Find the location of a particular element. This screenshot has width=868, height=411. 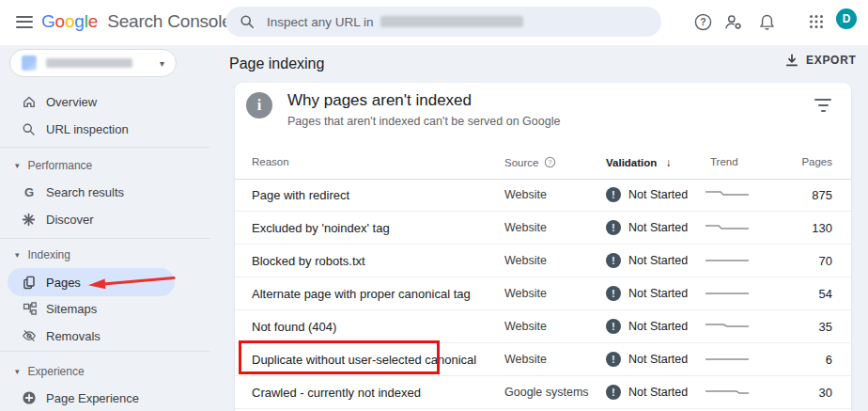

sidebar-item-removals: Removals is located at coordinates (109, 336).